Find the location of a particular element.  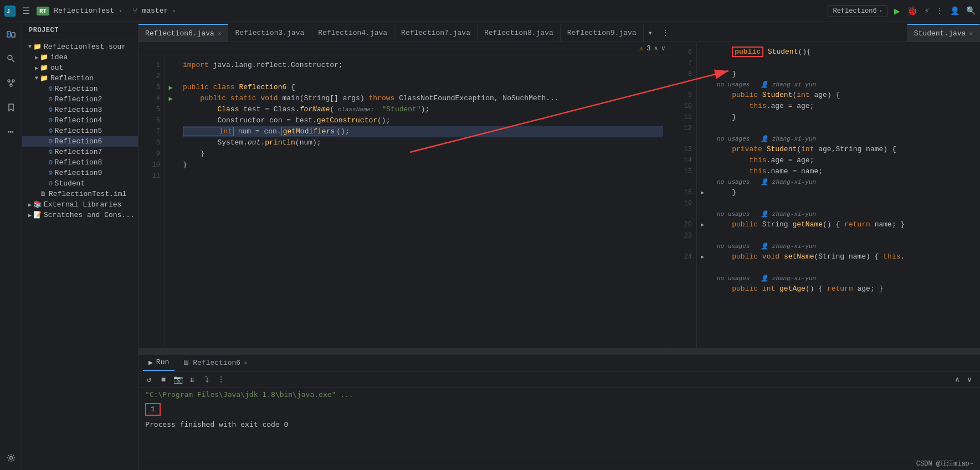

word-wrap-button: ⤵ is located at coordinates (207, 380).